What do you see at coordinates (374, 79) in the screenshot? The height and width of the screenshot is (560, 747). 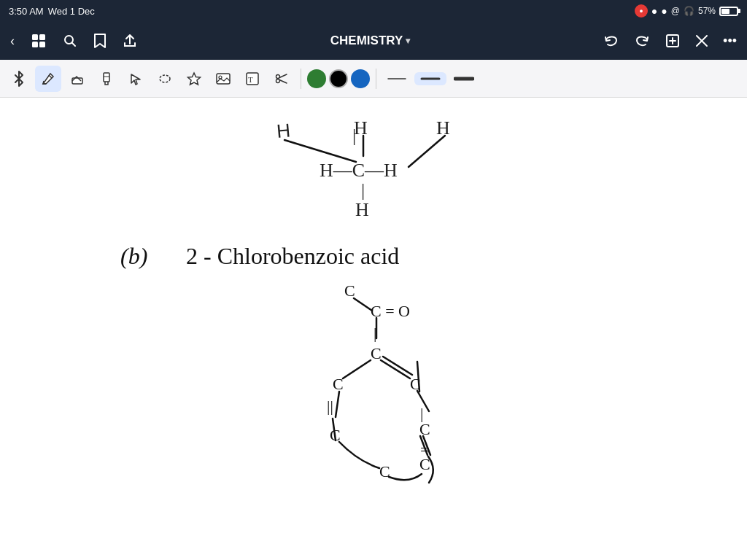 I see `drawing-toolbar: T` at bounding box center [374, 79].